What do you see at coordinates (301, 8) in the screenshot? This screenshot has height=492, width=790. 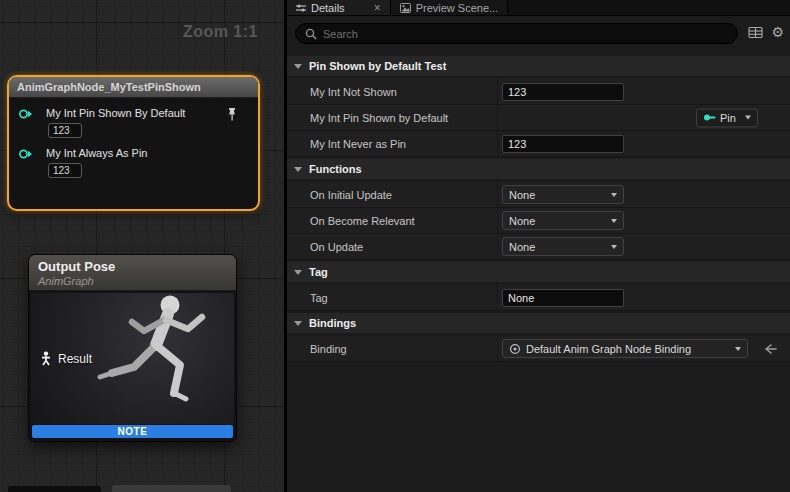 I see `details-tab-icon` at bounding box center [301, 8].